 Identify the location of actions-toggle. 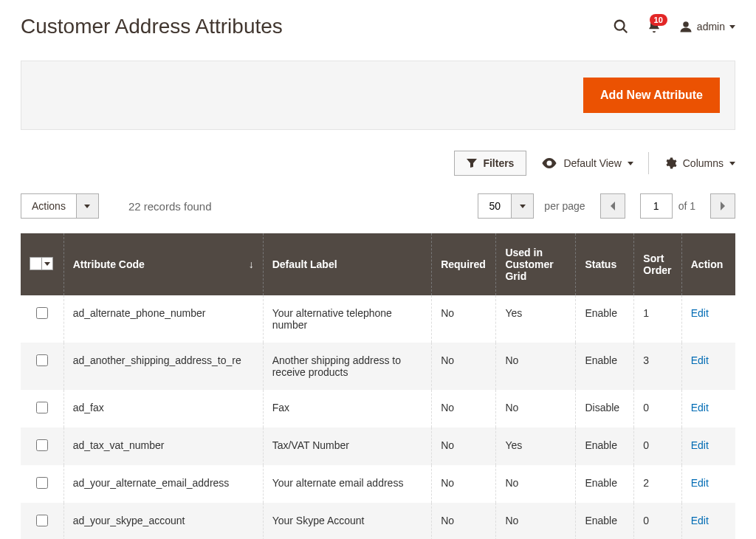
(87, 206).